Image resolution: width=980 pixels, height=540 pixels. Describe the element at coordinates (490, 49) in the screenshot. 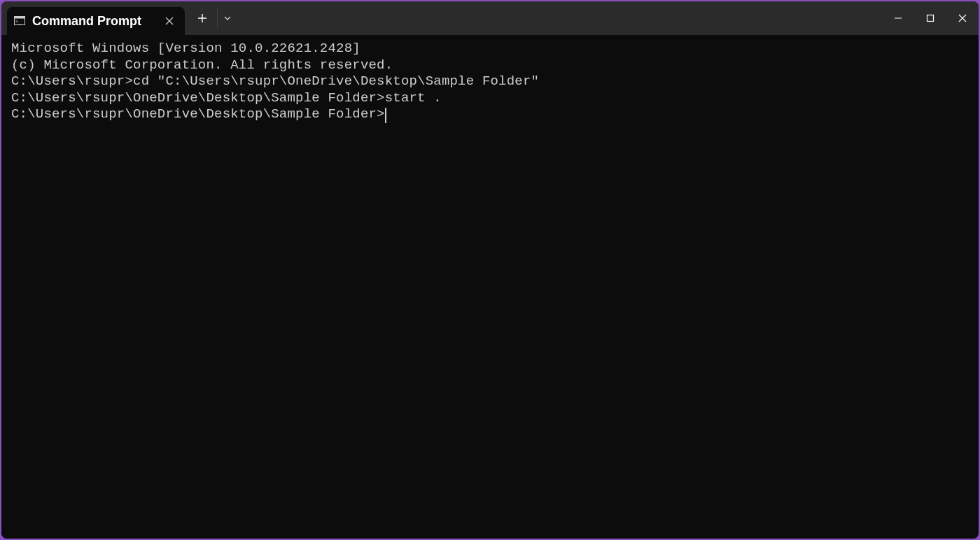

I see `terminal-line: Microsoft Windows [Version 10.0.22621.24…` at that location.